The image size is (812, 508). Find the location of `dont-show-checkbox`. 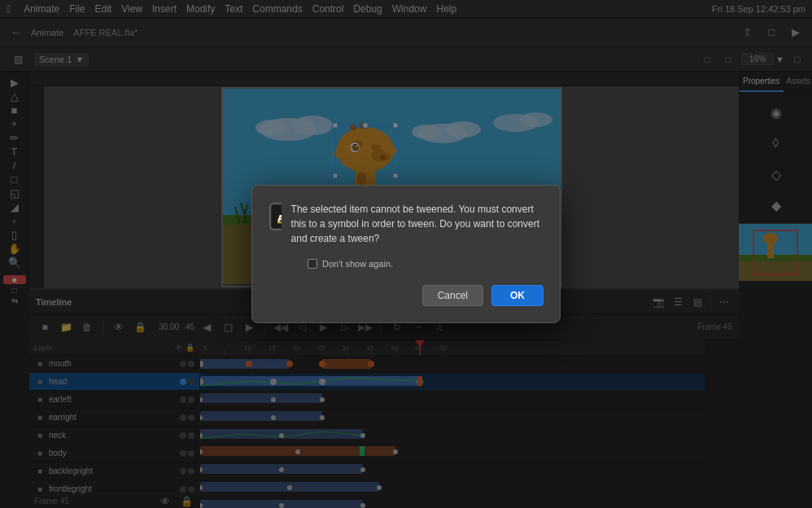

dont-show-checkbox is located at coordinates (312, 264).